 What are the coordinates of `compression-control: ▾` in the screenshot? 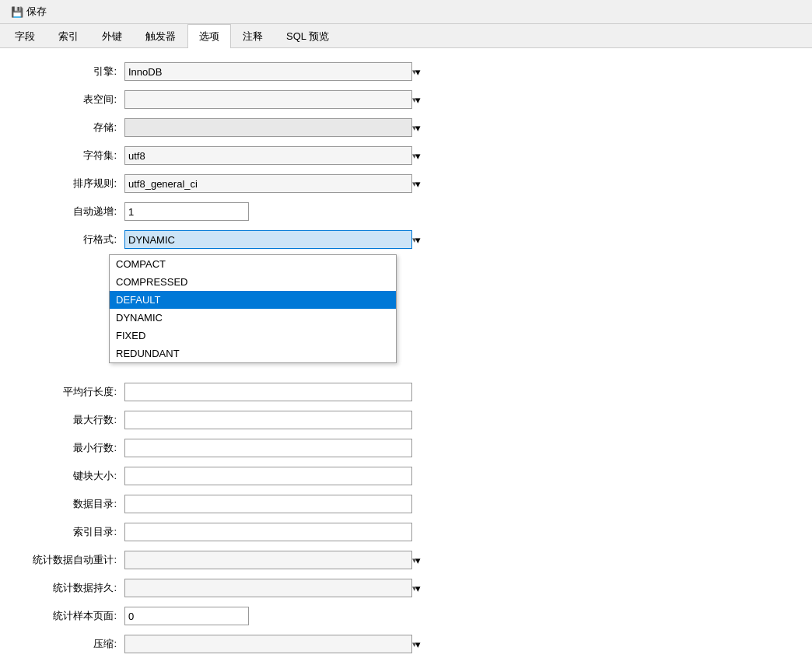 It's located at (272, 644).